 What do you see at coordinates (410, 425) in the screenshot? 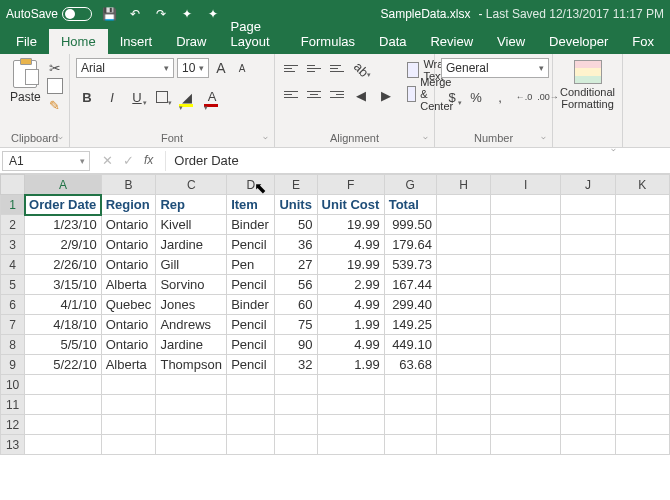
I see `cell-G12` at bounding box center [410, 425].